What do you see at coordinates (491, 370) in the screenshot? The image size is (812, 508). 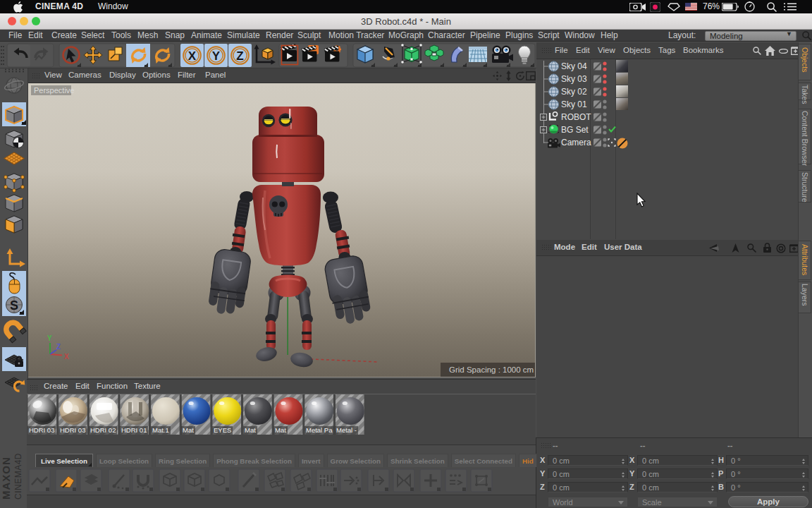 I see `svg-text: Grid Spacing : 1000 cm` at bounding box center [491, 370].